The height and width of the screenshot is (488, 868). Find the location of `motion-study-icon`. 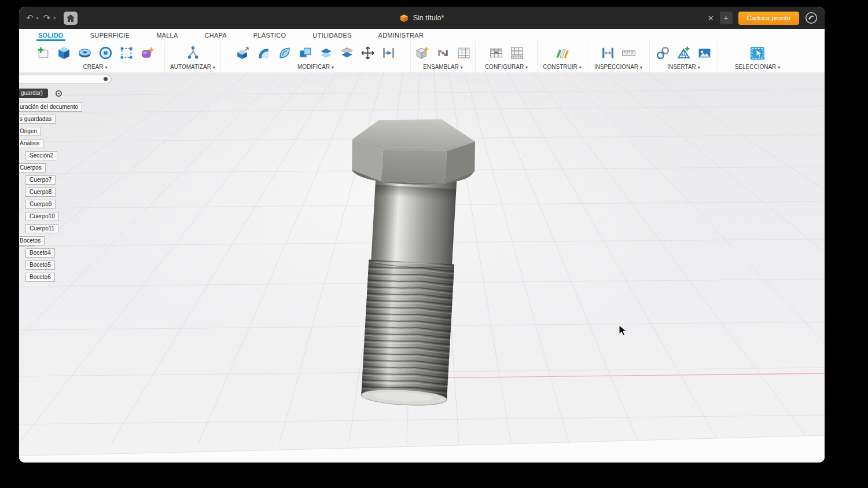

motion-study-icon is located at coordinates (464, 53).